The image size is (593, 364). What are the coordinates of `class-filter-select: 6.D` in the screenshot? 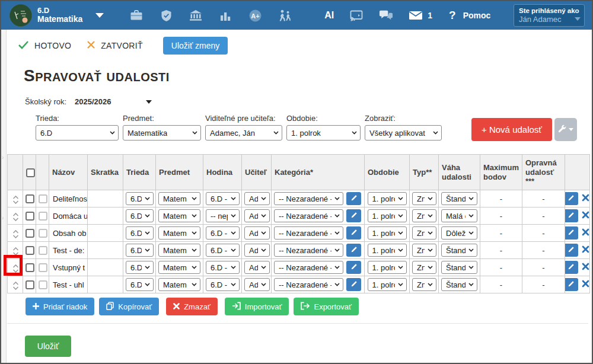 It's located at (77, 133).